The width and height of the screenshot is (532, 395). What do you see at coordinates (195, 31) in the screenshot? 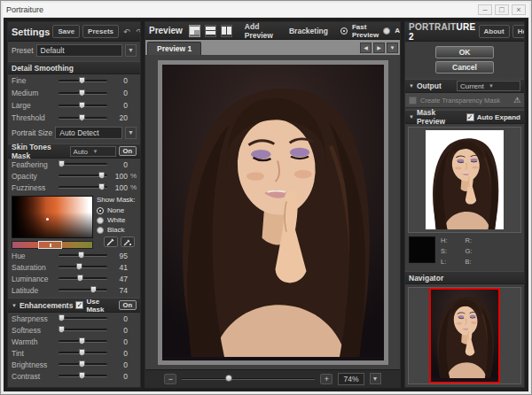
I see `single-view-button` at bounding box center [195, 31].